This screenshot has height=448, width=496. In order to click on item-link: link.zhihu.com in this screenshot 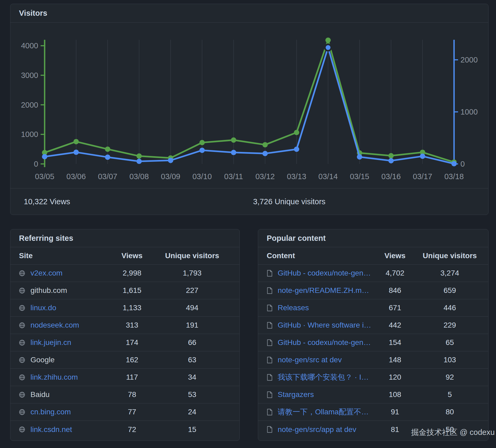, I will do `click(54, 377)`.